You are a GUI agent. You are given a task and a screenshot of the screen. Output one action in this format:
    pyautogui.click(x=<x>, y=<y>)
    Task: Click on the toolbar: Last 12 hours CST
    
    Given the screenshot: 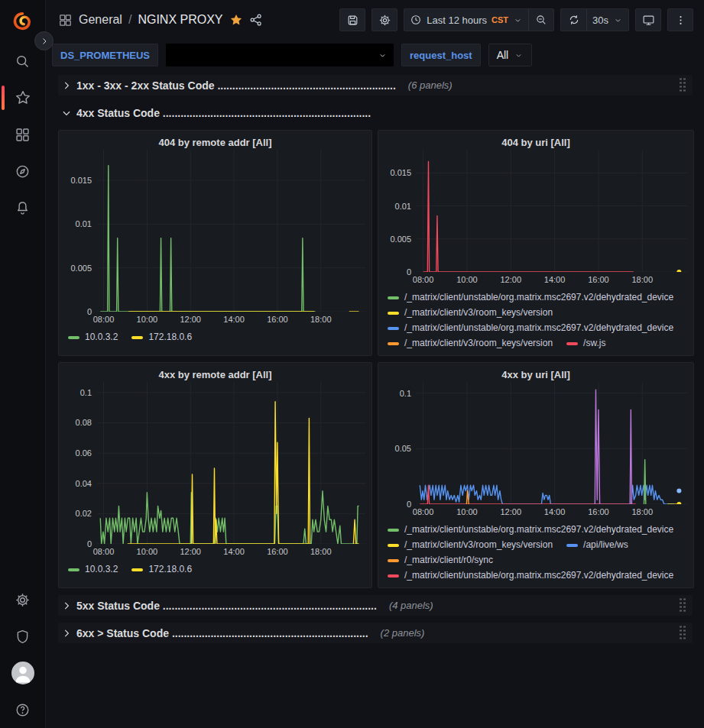 What is the action you would take?
    pyautogui.click(x=517, y=20)
    